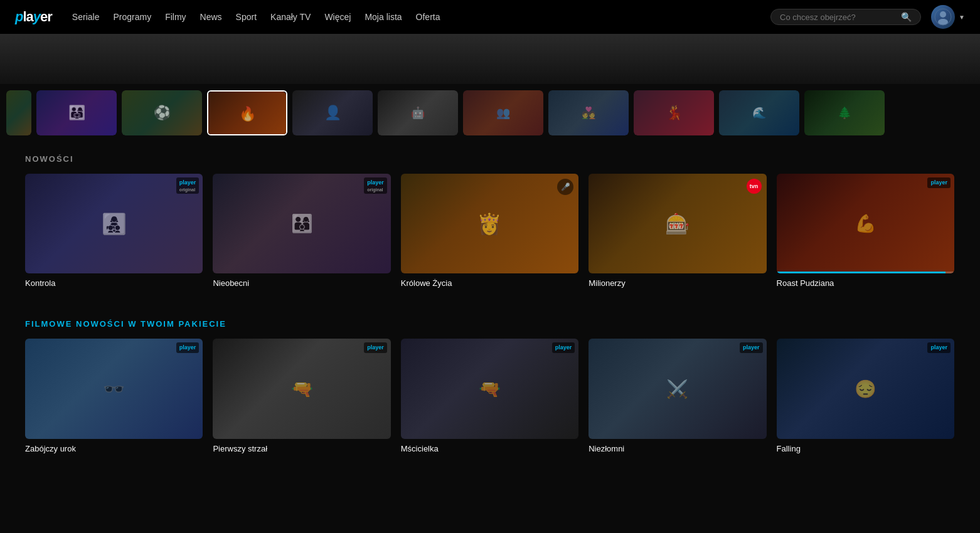 The width and height of the screenshot is (980, 533). What do you see at coordinates (114, 449) in the screenshot?
I see `card-zabojczy-title: Zabójczy urok` at bounding box center [114, 449].